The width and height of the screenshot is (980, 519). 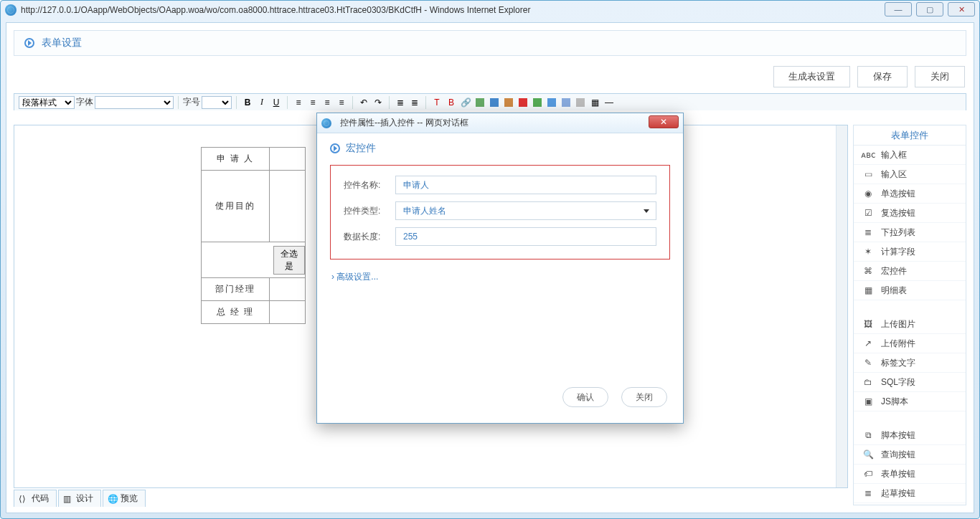 What do you see at coordinates (526, 211) in the screenshot?
I see `select-control-type: 申请人姓名` at bounding box center [526, 211].